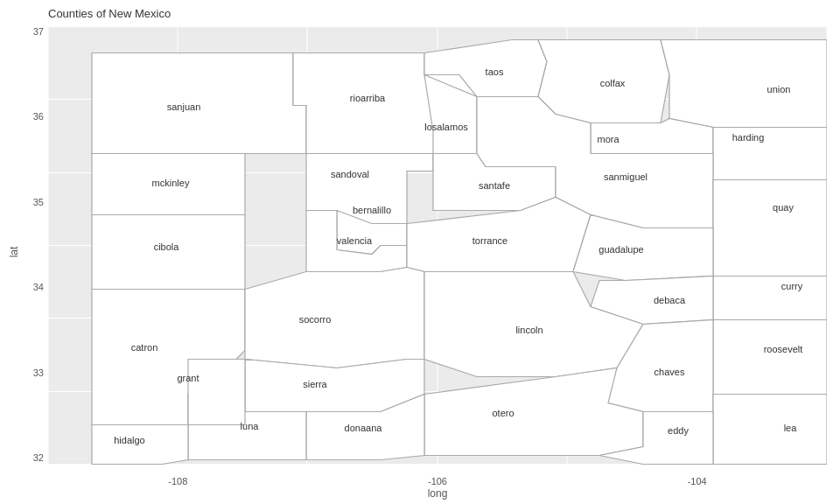 The width and height of the screenshot is (840, 504). I want to click on label-catron: catron, so click(145, 347).